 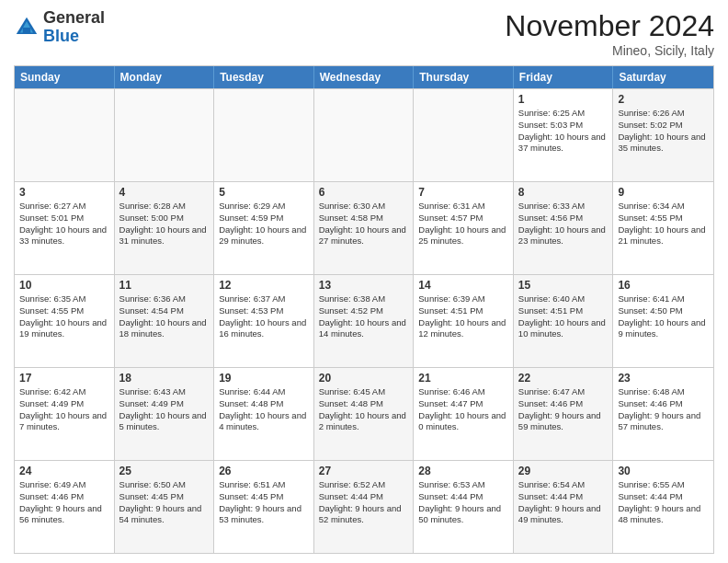 I want to click on day-number: 22, so click(x=563, y=378).